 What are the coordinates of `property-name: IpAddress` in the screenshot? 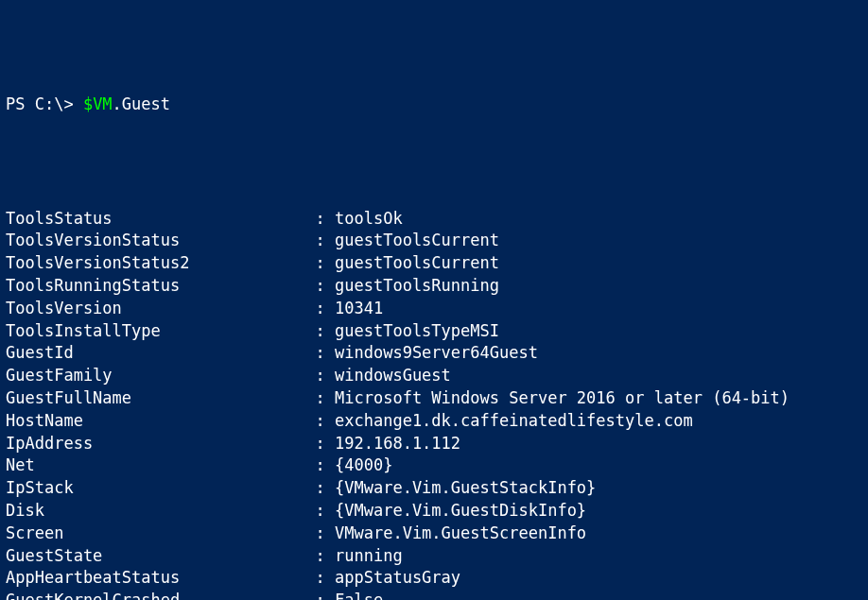 It's located at (155, 444).